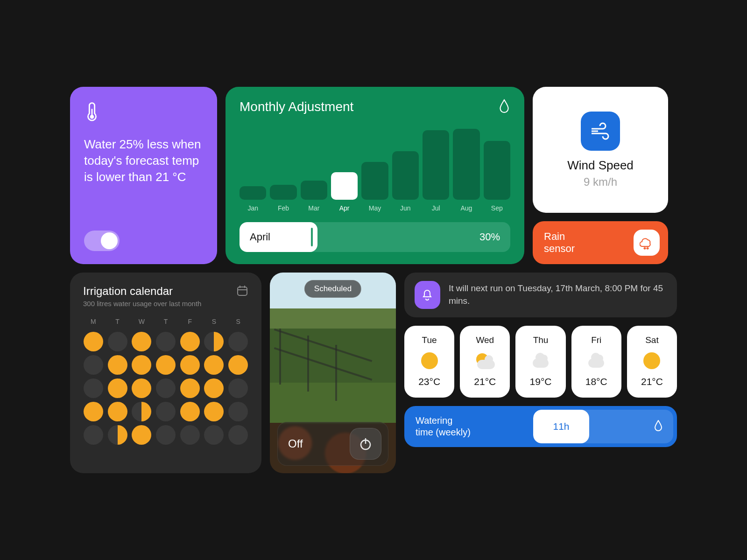 The image size is (747, 560). Describe the element at coordinates (312, 237) in the screenshot. I see `slider-handle-icon` at that location.